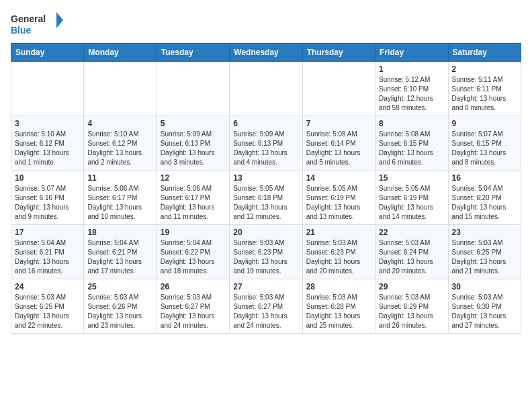 The image size is (532, 411). I want to click on day-info: Sunrise: 5:05 AM Sunset: 6:19 PM Dayligh…, so click(411, 203).